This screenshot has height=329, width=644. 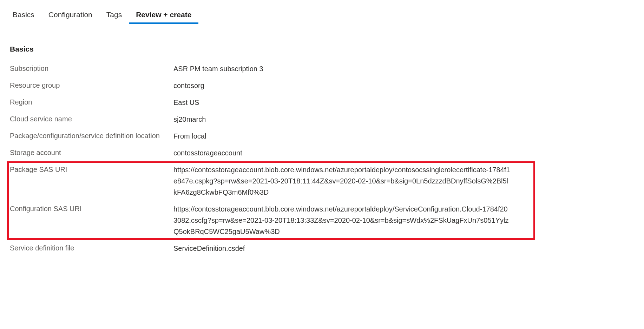 I want to click on label-package-location: Package/configuration/service definition…, so click(x=92, y=136).